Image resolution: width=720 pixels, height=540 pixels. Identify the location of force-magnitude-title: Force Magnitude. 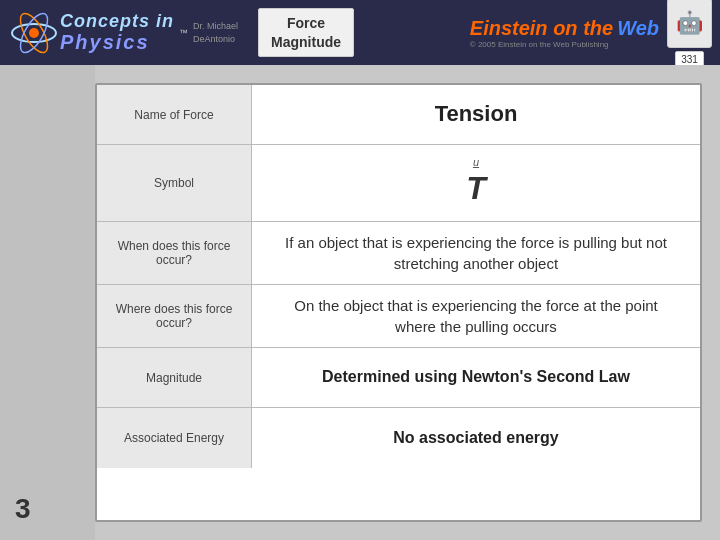
(306, 32).